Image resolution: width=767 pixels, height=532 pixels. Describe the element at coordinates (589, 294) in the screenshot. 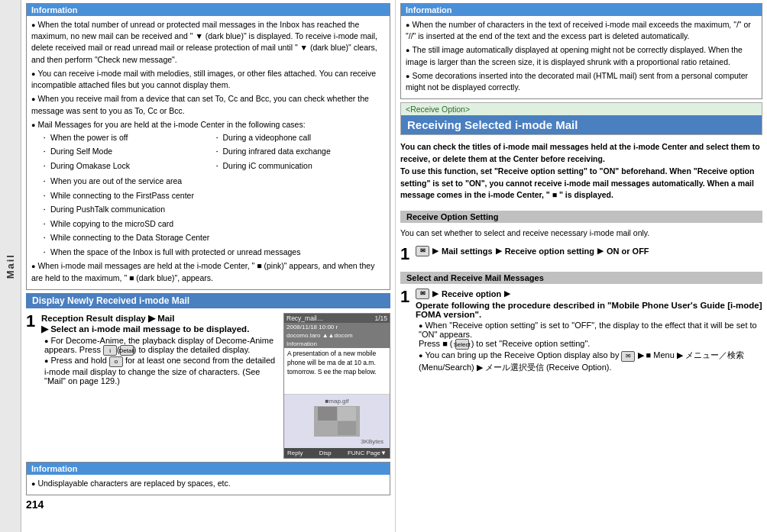

I see `select-receive-instruction: ✉ ▶ Receive option ▶` at that location.